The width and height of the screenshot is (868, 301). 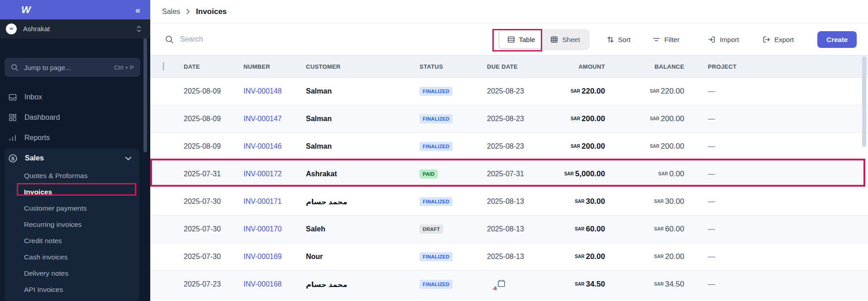 What do you see at coordinates (331, 40) in the screenshot?
I see `search-input: Search` at bounding box center [331, 40].